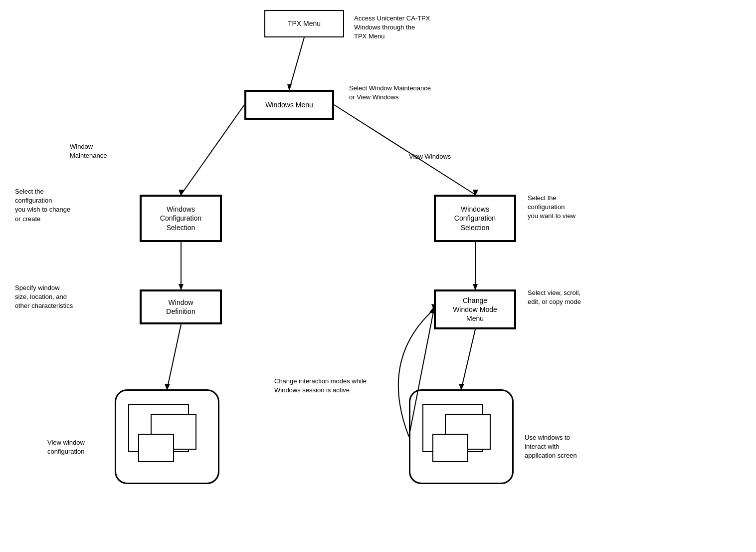 This screenshot has width=756, height=552. Describe the element at coordinates (446, 157) in the screenshot. I see `label-view-windows: View Windows` at that location.